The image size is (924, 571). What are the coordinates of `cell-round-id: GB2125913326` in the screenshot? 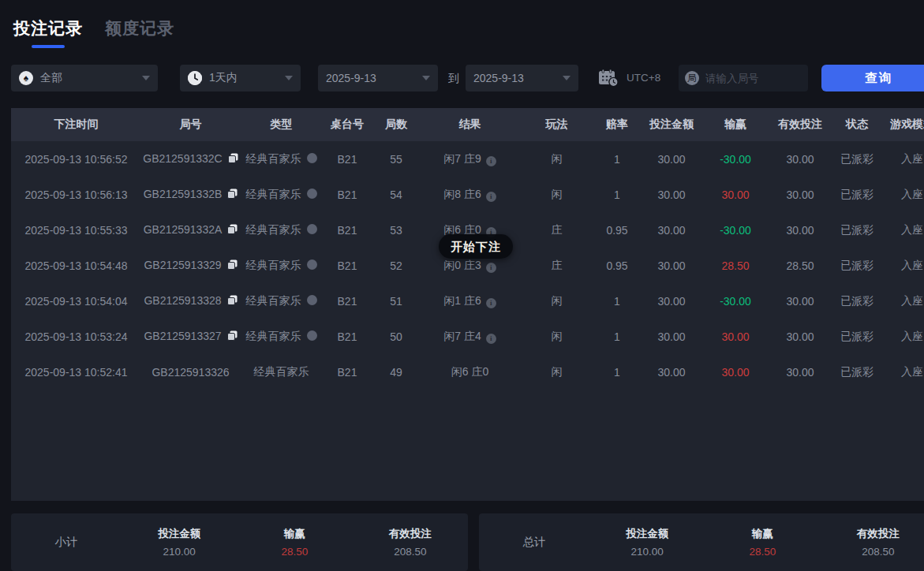 It's located at (191, 372).